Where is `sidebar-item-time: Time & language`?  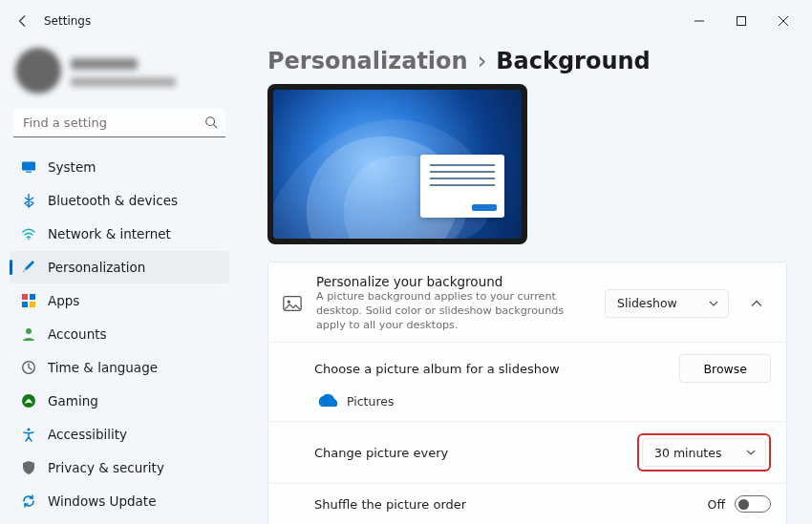 sidebar-item-time: Time & language is located at coordinates (119, 367).